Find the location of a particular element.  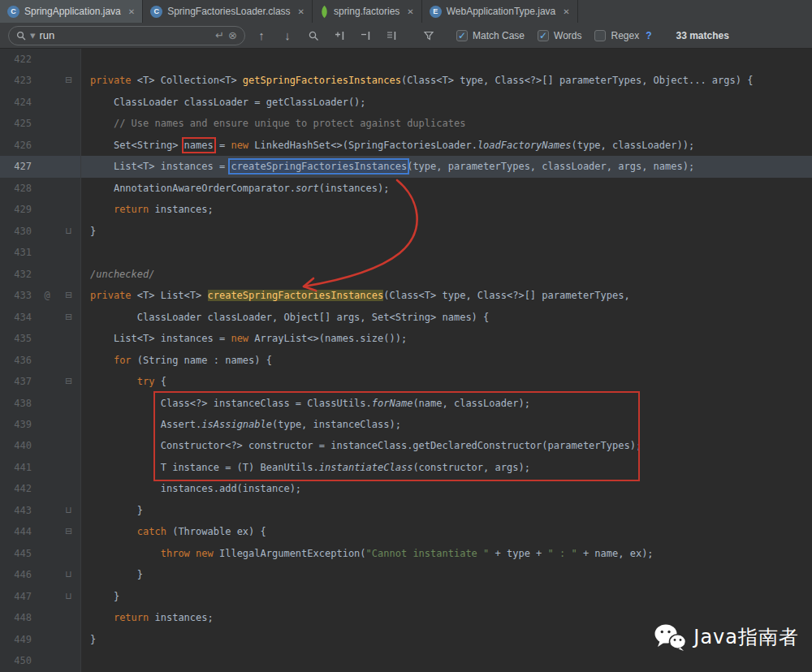

code-line: 431 is located at coordinates (406, 252).